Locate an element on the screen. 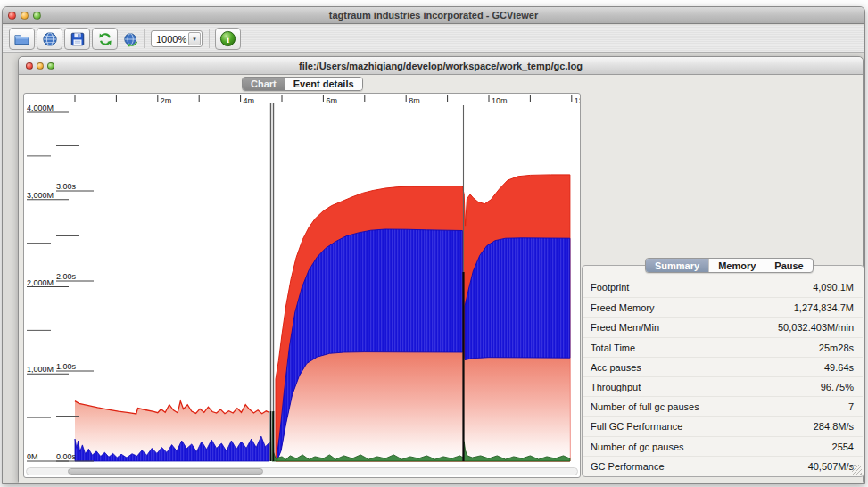 The image size is (868, 487). summary-row-label: Number of full gc pauses is located at coordinates (645, 407).